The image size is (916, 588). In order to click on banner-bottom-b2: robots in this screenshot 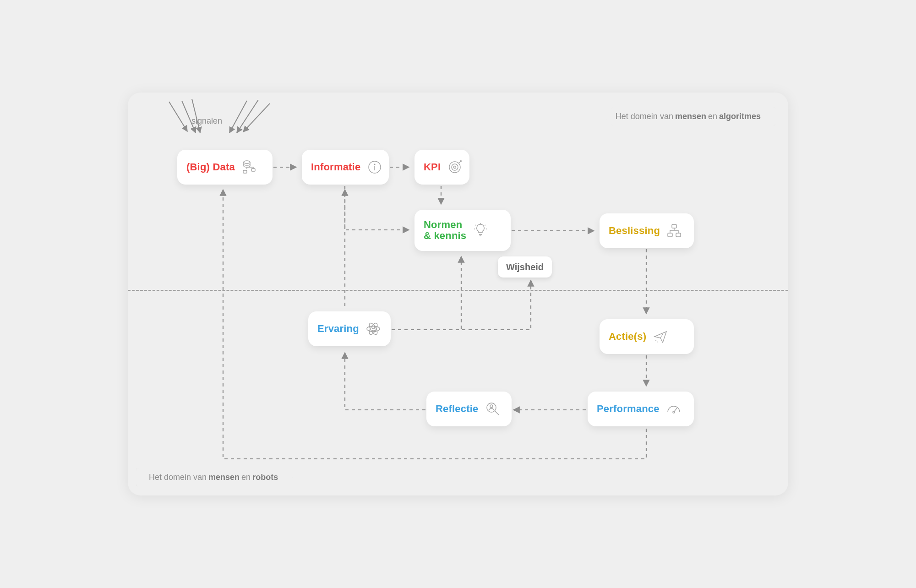, I will do `click(265, 477)`.